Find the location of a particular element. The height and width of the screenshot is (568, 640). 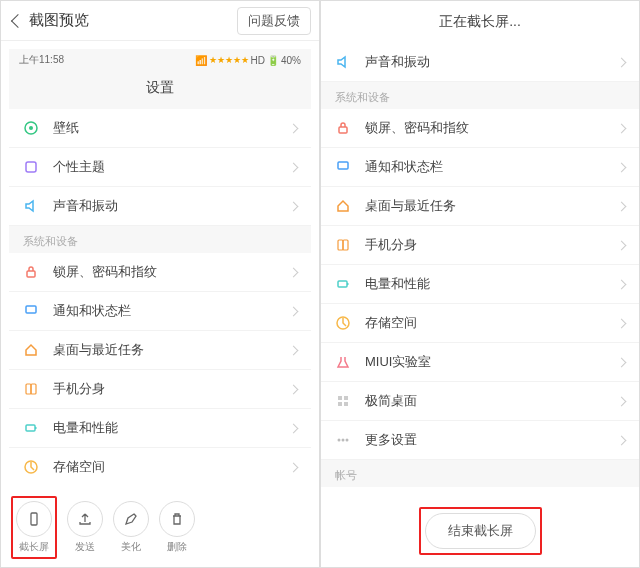

right-section-system: 系统和设备 is located at coordinates (480, 96).